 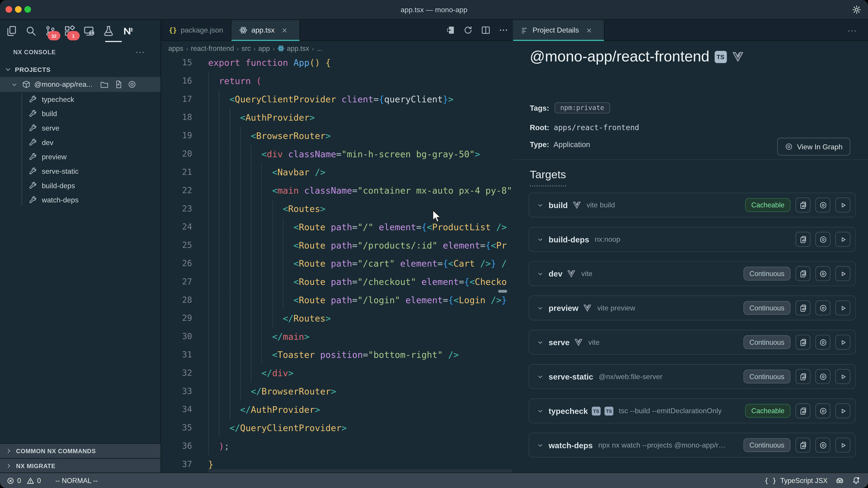 What do you see at coordinates (504, 30) in the screenshot?
I see `more-actions-icon` at bounding box center [504, 30].